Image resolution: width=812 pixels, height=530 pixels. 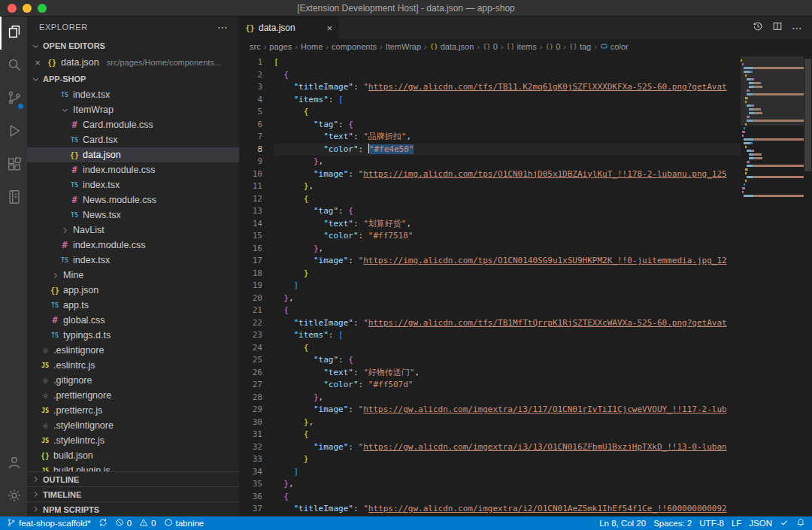 What do you see at coordinates (14, 464) in the screenshot?
I see `activity-accounts` at bounding box center [14, 464].